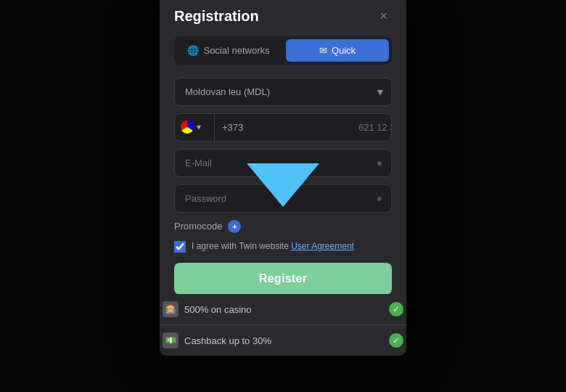 Image resolution: width=566 pixels, height=392 pixels. I want to click on social-icon: 🌐, so click(193, 51).